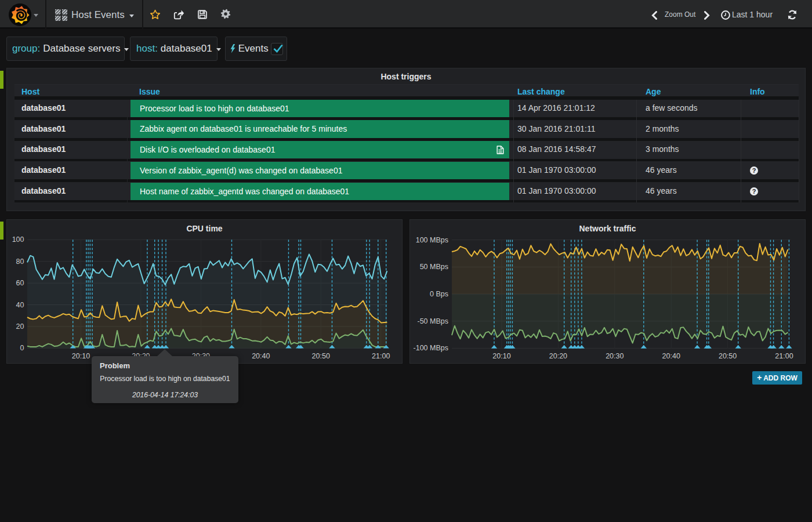  I want to click on svg-text: 100, so click(19, 240).